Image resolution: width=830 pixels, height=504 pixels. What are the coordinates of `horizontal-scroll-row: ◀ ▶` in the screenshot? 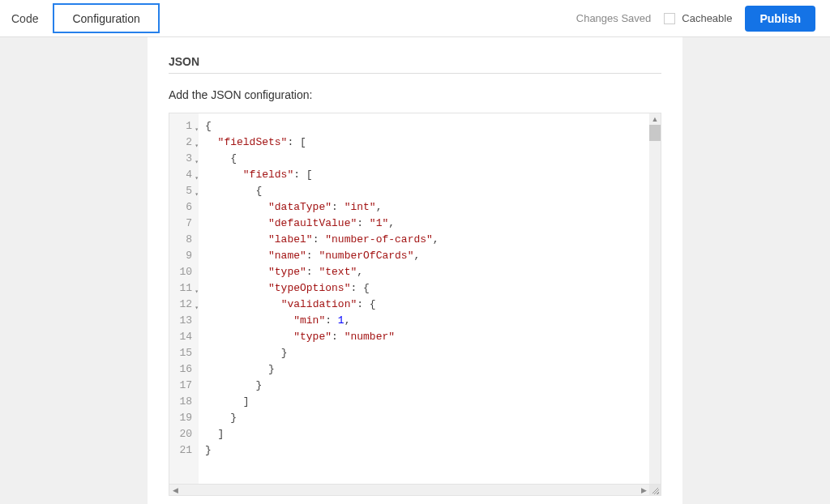 It's located at (415, 490).